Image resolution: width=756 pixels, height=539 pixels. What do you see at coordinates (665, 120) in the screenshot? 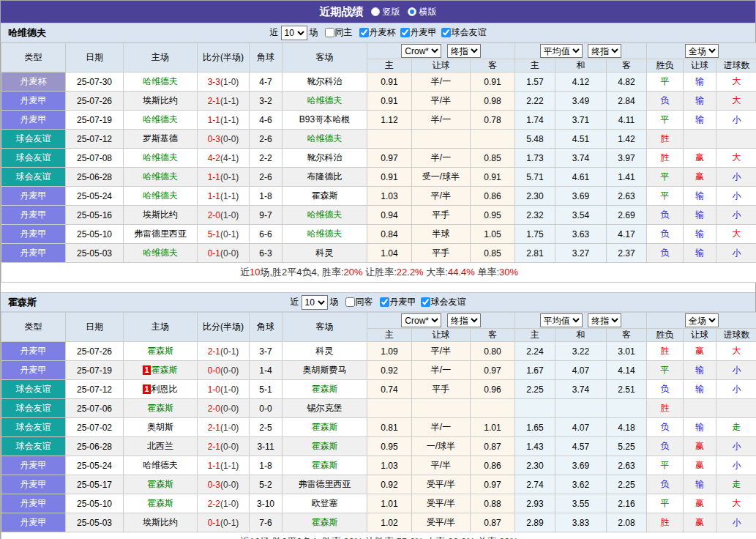
I see `result-cell: 平` at bounding box center [665, 120].